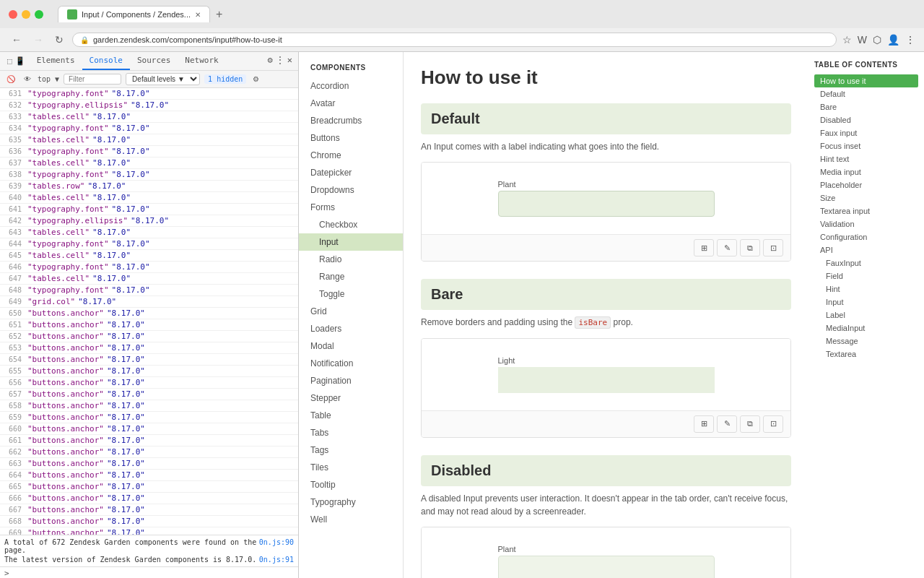  What do you see at coordinates (10, 61) in the screenshot?
I see `devtools-cursor-icon: ⬚` at bounding box center [10, 61].